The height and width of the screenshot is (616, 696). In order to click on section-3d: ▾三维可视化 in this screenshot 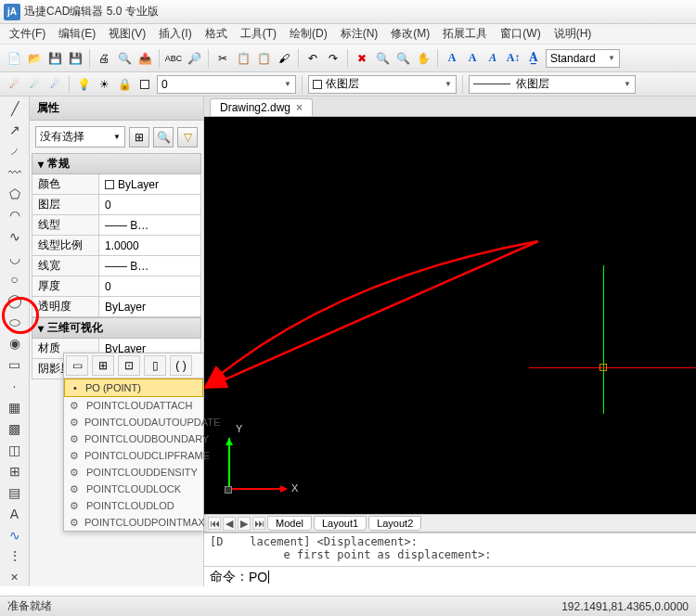, I will do `click(117, 328)`.